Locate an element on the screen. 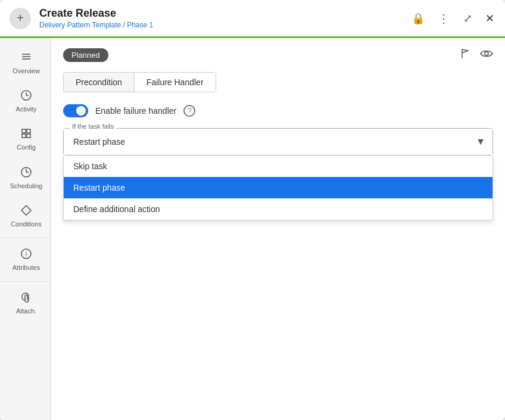  close-button: ✕ is located at coordinates (490, 18).